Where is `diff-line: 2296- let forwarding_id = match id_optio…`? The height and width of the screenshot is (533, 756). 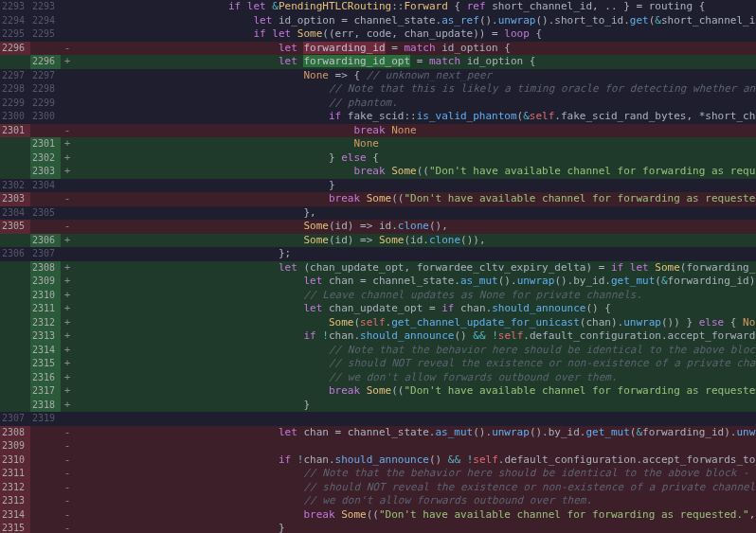 diff-line: 2296- let forwarding_id = match id_optio… is located at coordinates (378, 49).